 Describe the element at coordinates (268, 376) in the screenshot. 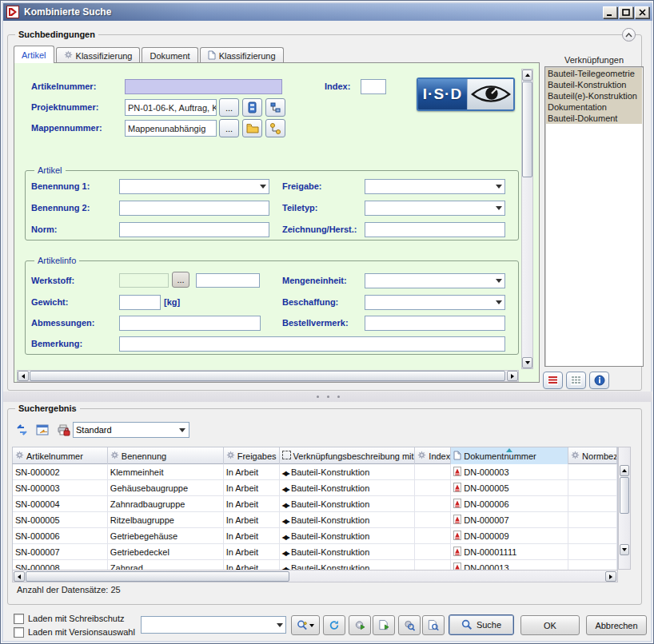

I see `form-horizontal-scrollbar` at that location.